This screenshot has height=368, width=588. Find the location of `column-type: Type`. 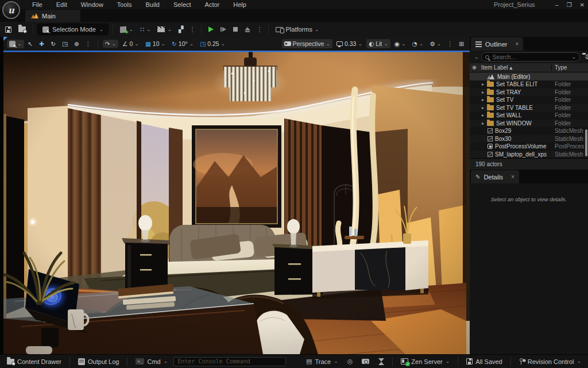

column-type: Type is located at coordinates (568, 68).